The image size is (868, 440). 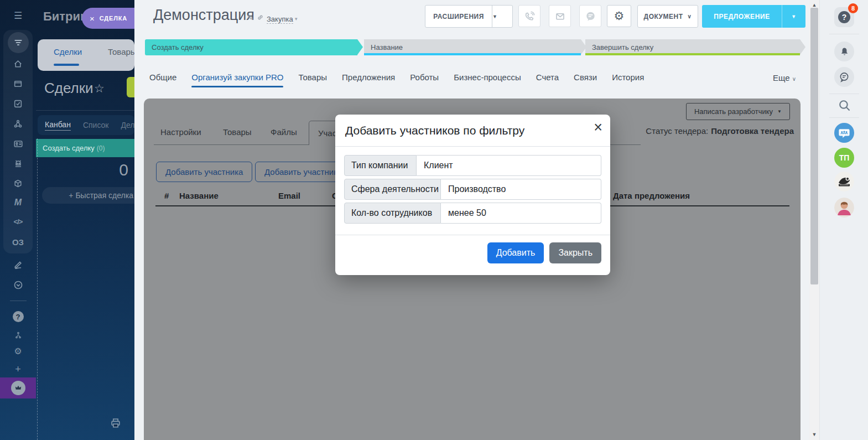 What do you see at coordinates (814, 434) in the screenshot?
I see `scroll-down-icon: ▼` at bounding box center [814, 434].